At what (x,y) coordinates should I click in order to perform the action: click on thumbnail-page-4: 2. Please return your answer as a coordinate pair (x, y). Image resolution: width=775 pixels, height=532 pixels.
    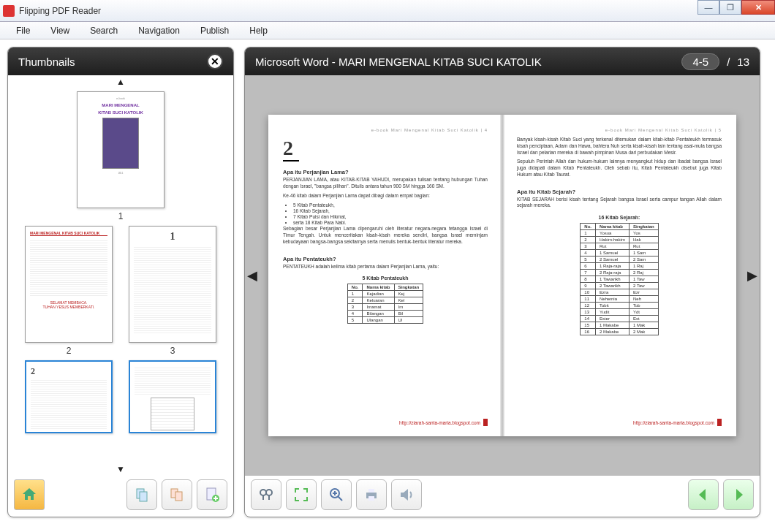
    Looking at the image, I should click on (69, 397).